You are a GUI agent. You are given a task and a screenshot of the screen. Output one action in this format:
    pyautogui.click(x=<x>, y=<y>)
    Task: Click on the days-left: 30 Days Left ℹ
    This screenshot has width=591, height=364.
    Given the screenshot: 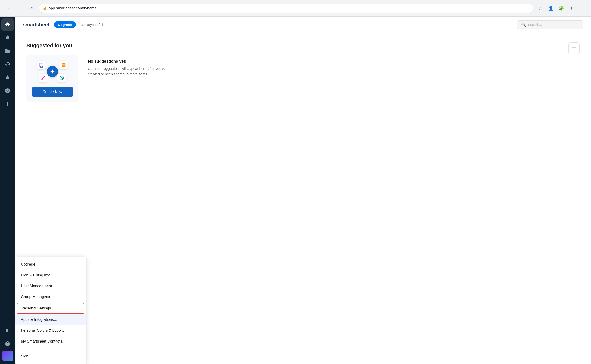 What is the action you would take?
    pyautogui.click(x=92, y=25)
    